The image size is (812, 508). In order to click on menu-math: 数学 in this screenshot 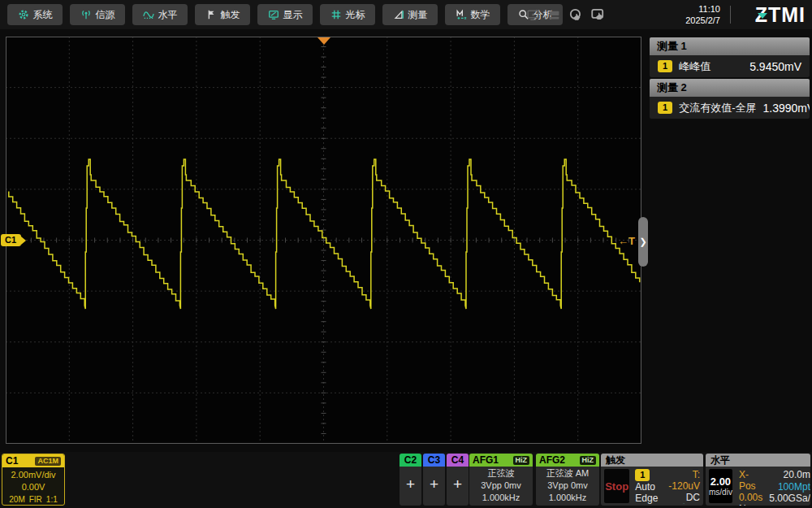, I will do `click(473, 15)`.